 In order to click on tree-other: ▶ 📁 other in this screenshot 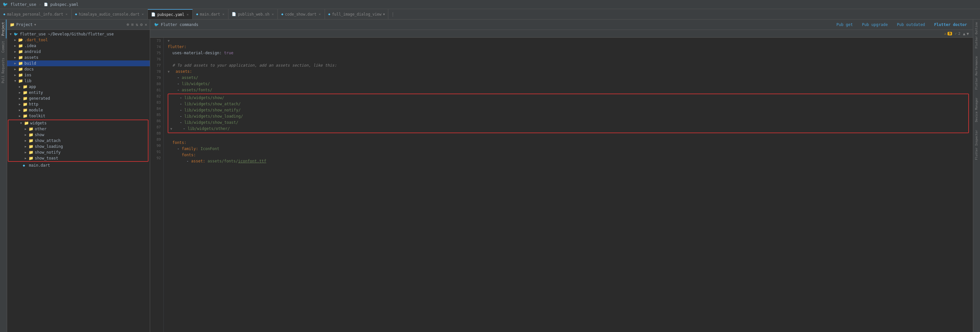, I will do `click(78, 129)`.